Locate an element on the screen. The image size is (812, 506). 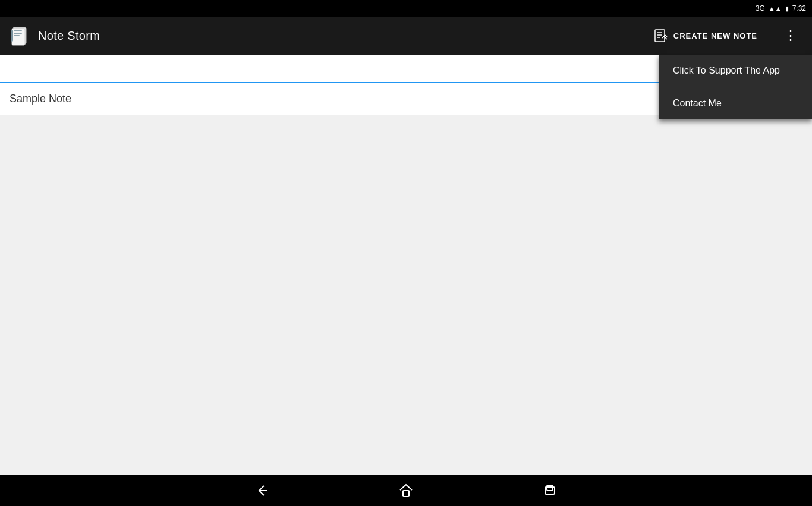
support-menu-item: Click To Support The App is located at coordinates (735, 71).